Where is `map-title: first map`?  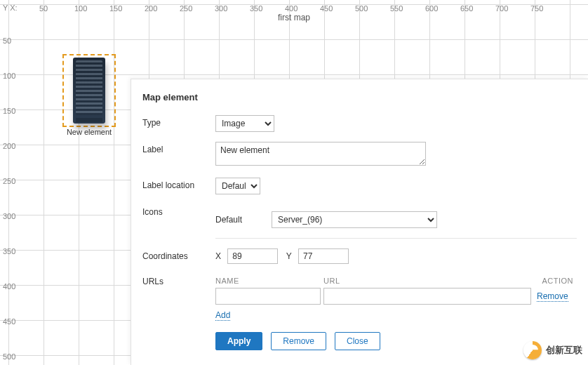
map-title: first map is located at coordinates (294, 18).